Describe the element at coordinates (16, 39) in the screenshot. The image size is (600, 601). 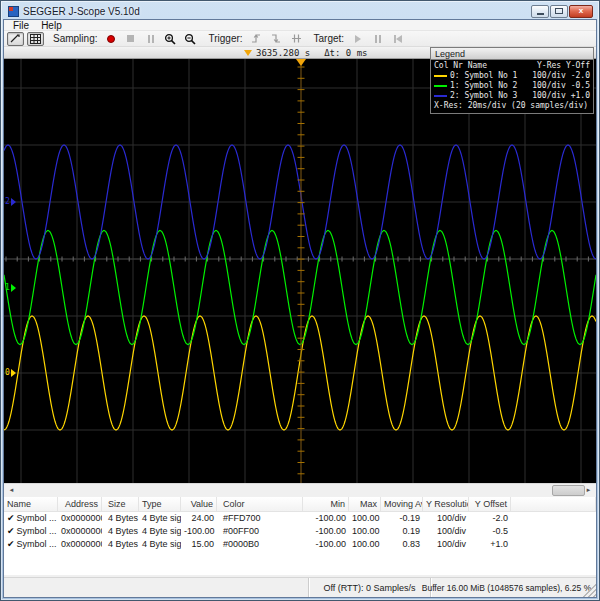
I see `graph-view-toggle-button` at that location.